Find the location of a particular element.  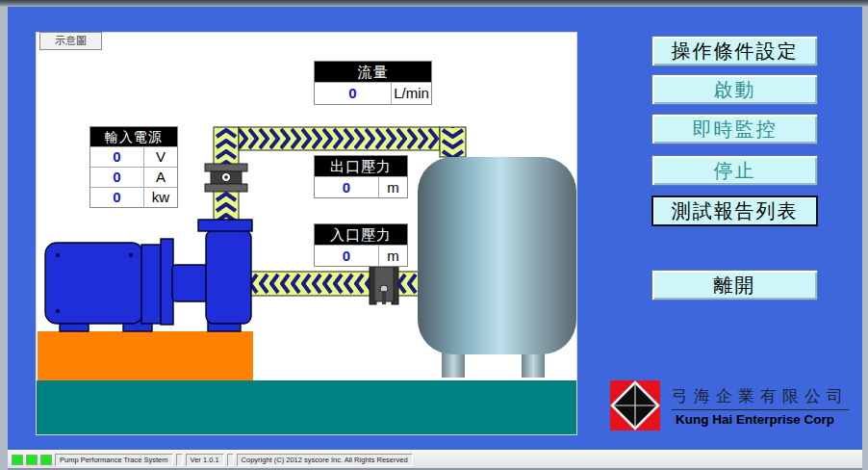

voltage-unit: V is located at coordinates (161, 157).